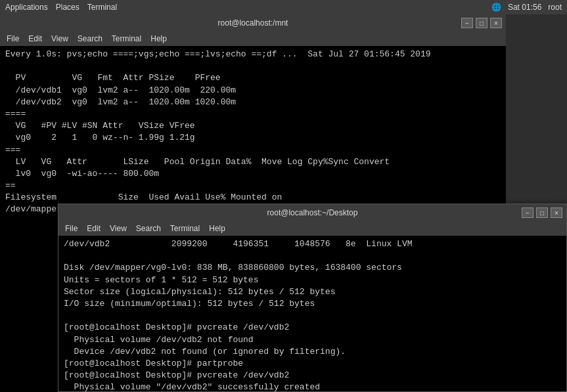 The image size is (567, 392). Describe the element at coordinates (90, 39) in the screenshot. I see `menu-search-back: Search` at that location.